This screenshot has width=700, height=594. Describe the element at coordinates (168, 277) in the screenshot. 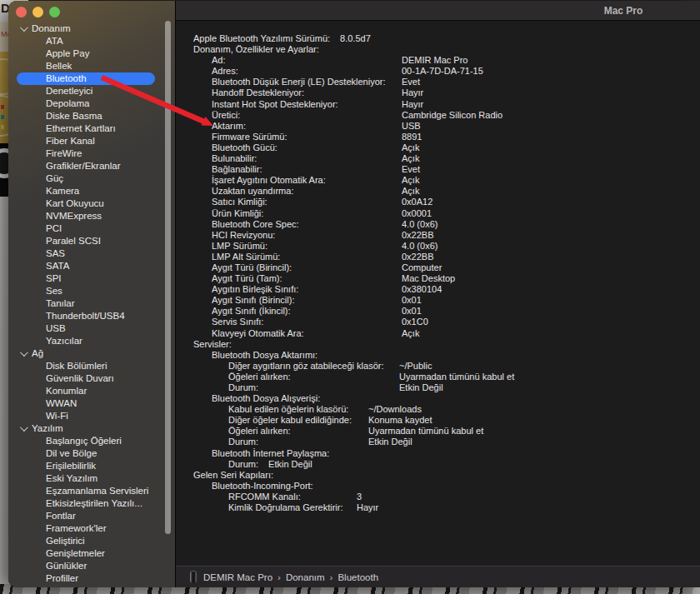

I see `sidebar-scrollbar` at that location.